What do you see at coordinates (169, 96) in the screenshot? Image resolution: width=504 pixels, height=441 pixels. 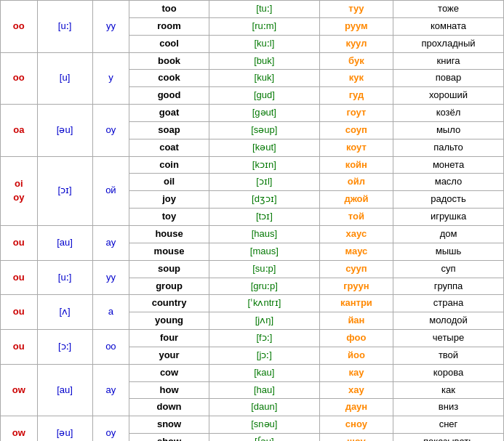 I see `cell: good` at bounding box center [169, 96].